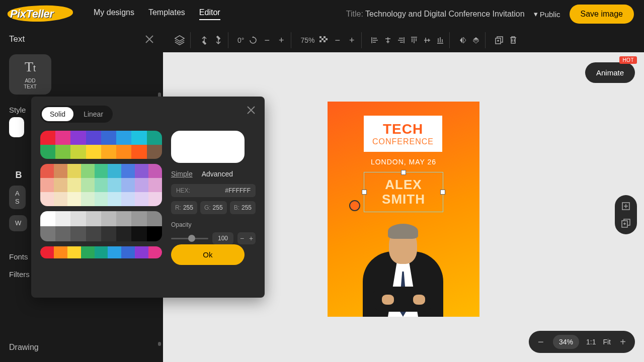 Image resolution: width=644 pixels, height=362 pixels. Describe the element at coordinates (167, 14) in the screenshot. I see `nav-templates: Templates` at that location.